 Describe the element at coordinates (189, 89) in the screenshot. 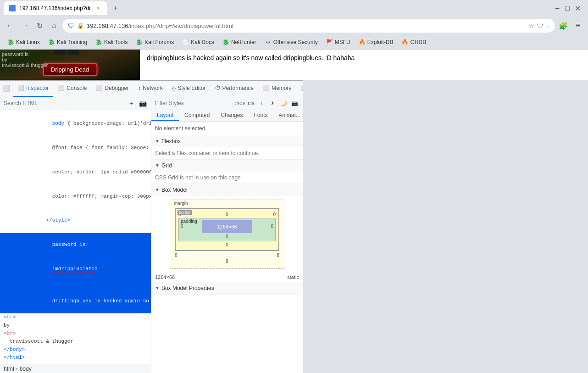

I see `devtools-tab-style-editor: {} Style Editor` at that location.